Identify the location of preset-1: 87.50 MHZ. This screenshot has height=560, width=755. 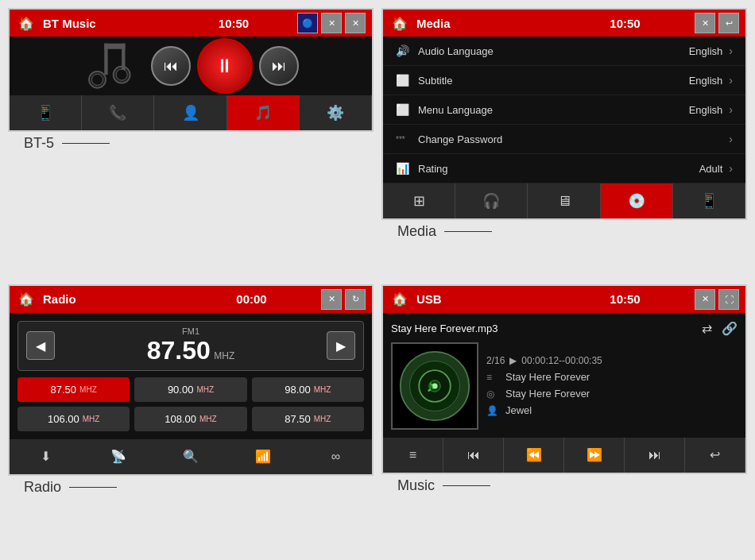
(73, 389).